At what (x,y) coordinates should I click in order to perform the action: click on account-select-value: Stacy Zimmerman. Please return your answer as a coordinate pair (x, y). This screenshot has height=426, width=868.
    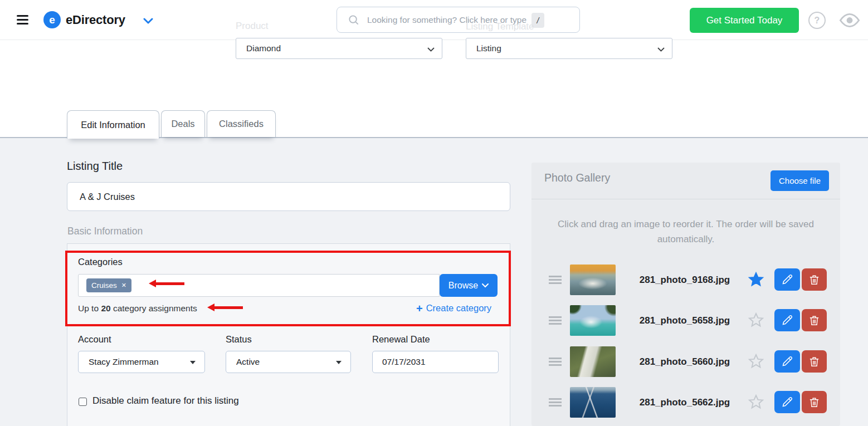
    Looking at the image, I should click on (124, 362).